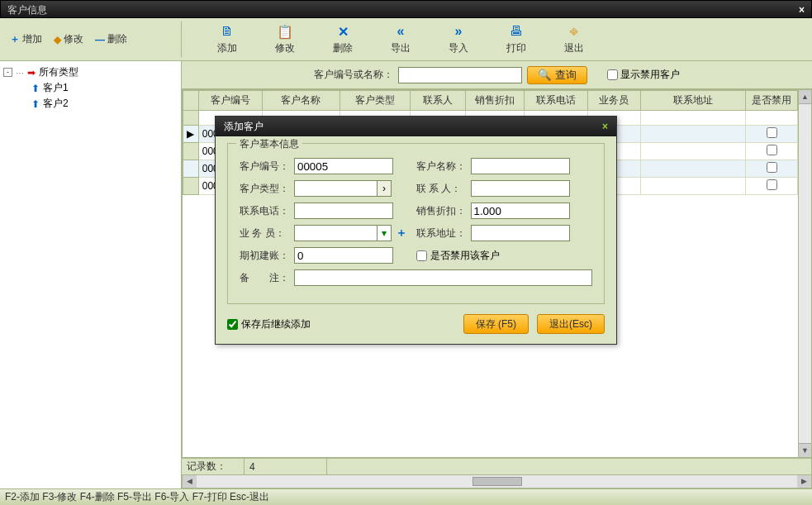 The width and height of the screenshot is (812, 505). Describe the element at coordinates (354, 74) in the screenshot. I see `search-label: 客户编号或名称：` at that location.